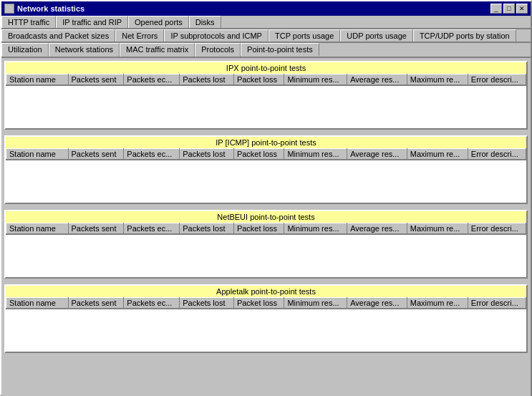 This screenshot has width=532, height=396. What do you see at coordinates (92, 21) in the screenshot?
I see `tab-ip-traffic-rip: IP traffic and RIP` at bounding box center [92, 21].